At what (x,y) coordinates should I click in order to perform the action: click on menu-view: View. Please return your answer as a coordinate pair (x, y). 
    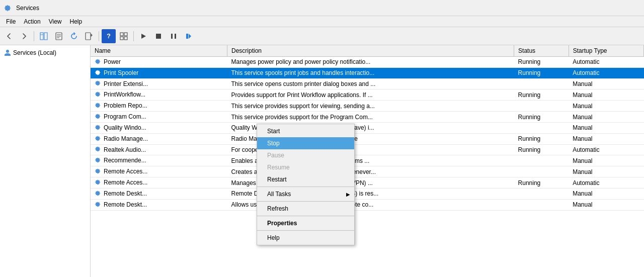
    Looking at the image, I should click on (55, 22).